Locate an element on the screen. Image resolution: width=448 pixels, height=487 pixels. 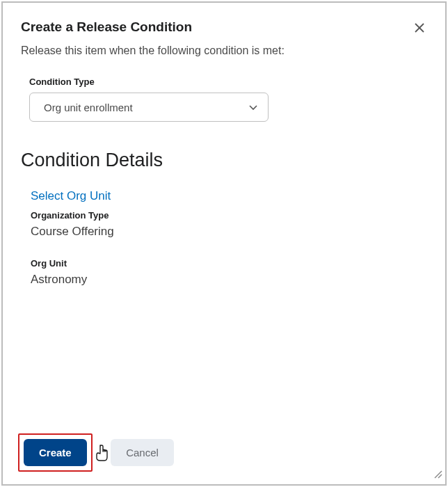
close-icon is located at coordinates (419, 28).